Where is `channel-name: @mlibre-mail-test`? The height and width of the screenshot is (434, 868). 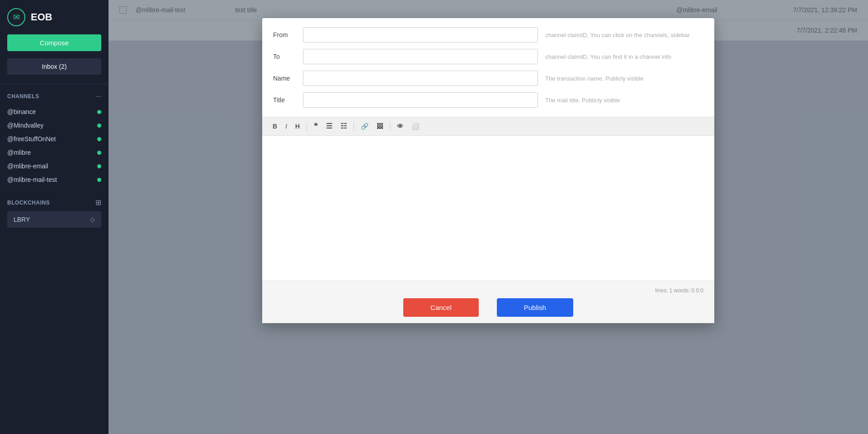
channel-name: @mlibre-mail-test is located at coordinates (32, 180).